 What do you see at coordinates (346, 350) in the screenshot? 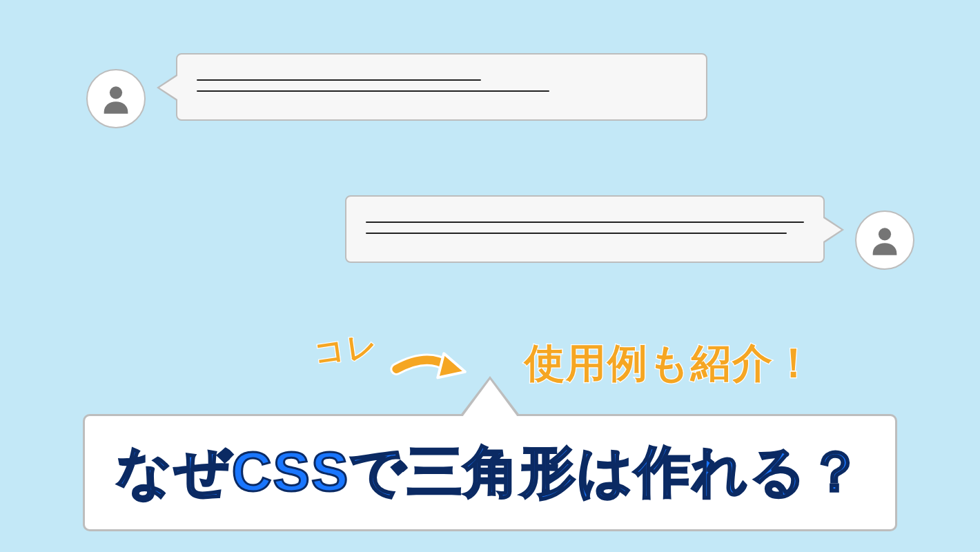
I see `annotation-pointer-label: コレ` at bounding box center [346, 350].